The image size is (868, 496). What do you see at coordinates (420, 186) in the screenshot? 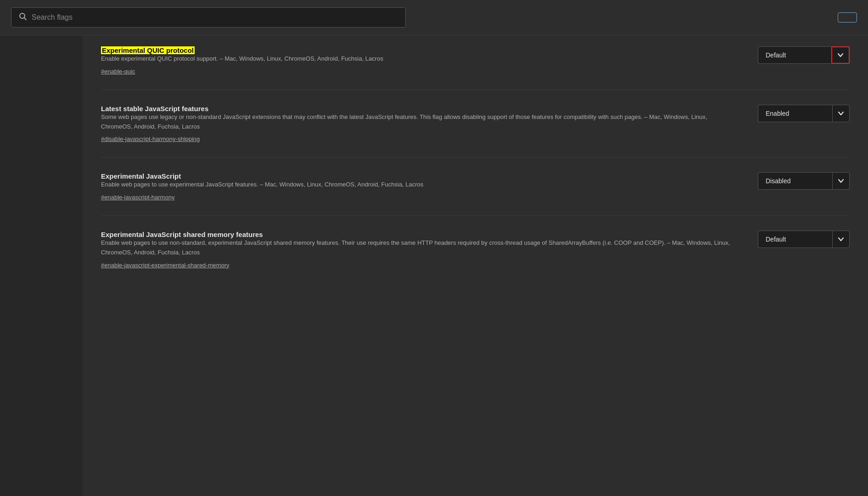
I see `flag-text: Experimental JavaScript Enable web pages…` at bounding box center [420, 186].